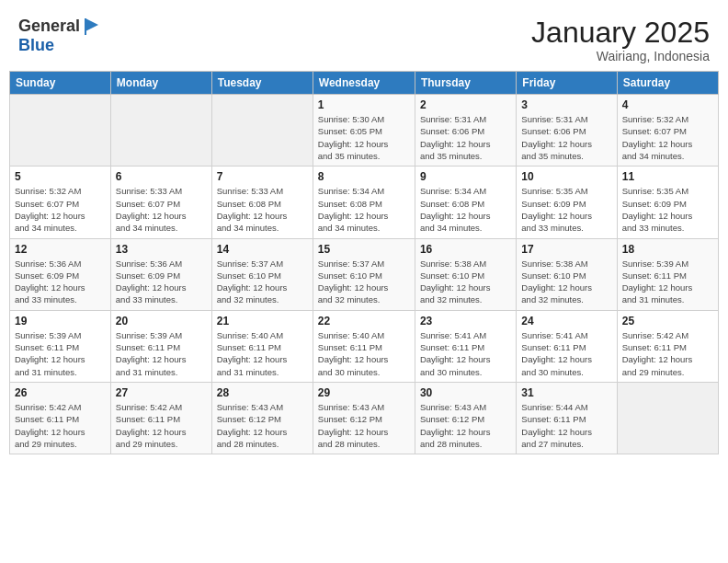 This screenshot has height=563, width=728. I want to click on calendar-cell: 1Sunrise: 5:30 AMSunset: 6:05 PMDaylight…, so click(364, 131).